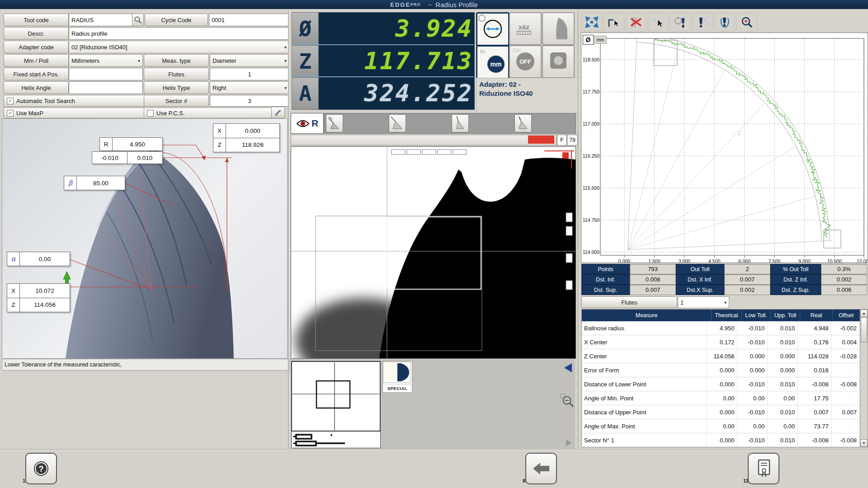 This screenshot has height=488, width=868. I want to click on auto-tool-search-checkbox: ✓ Automatic Tool Search, so click(75, 101).